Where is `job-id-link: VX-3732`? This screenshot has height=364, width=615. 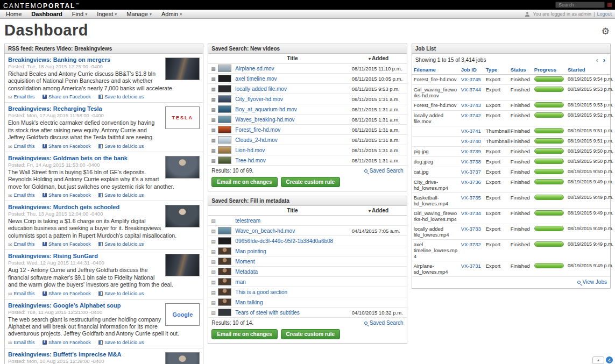 job-id-link: VX-3732 is located at coordinates (471, 244).